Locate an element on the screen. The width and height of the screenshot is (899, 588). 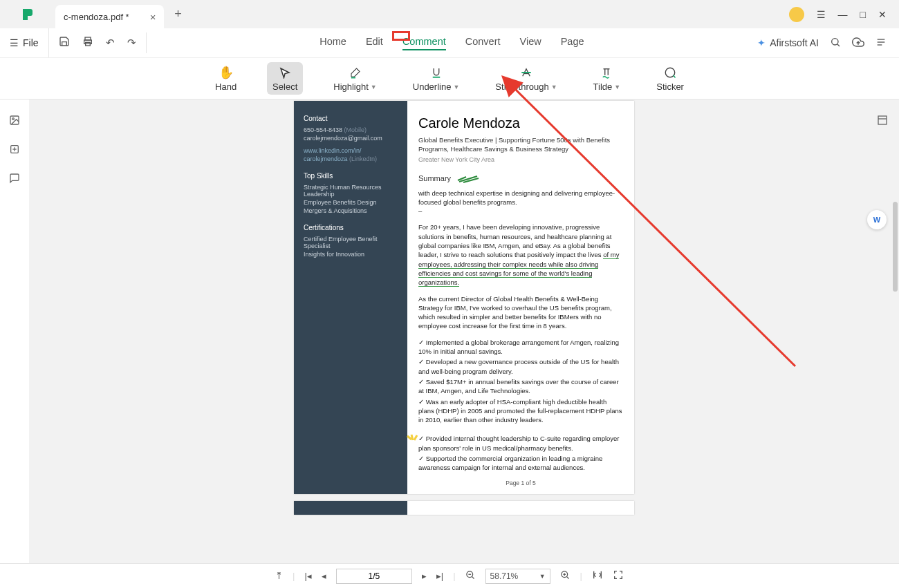
cert-item: Certified Employee Benefit Specialist is located at coordinates (351, 243).